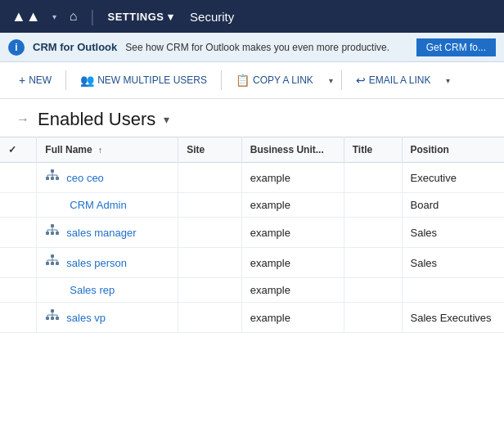  What do you see at coordinates (362, 150) in the screenshot?
I see `title-label: Title` at bounding box center [362, 150].